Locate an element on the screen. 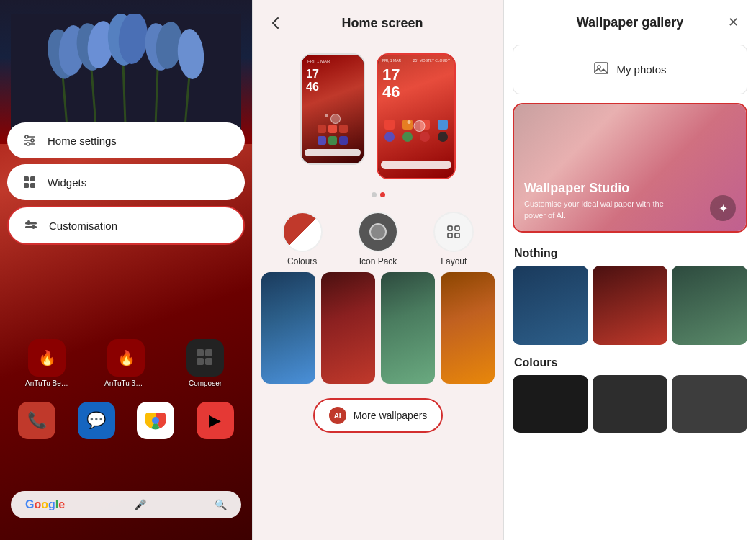  ai-badge: AI is located at coordinates (338, 415).